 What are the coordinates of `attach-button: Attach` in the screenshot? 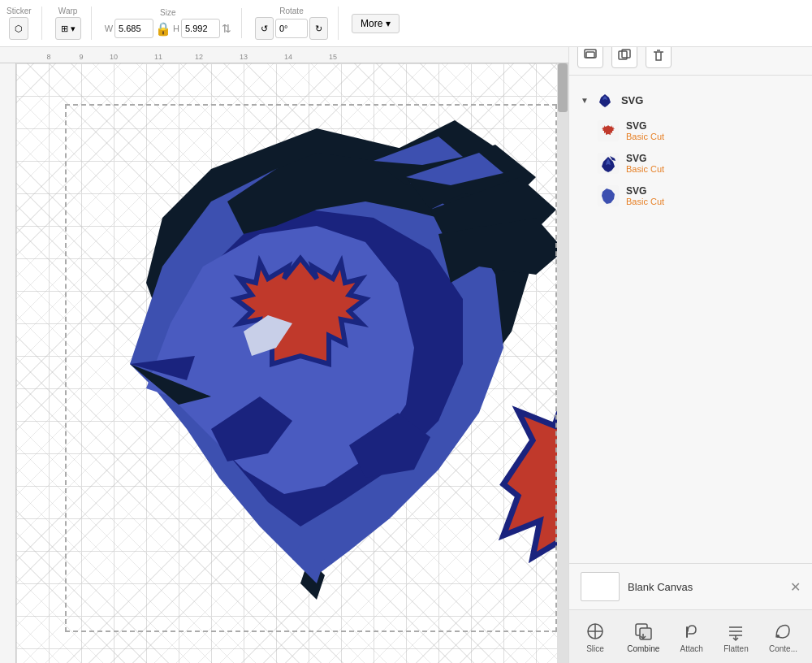 It's located at (692, 637).